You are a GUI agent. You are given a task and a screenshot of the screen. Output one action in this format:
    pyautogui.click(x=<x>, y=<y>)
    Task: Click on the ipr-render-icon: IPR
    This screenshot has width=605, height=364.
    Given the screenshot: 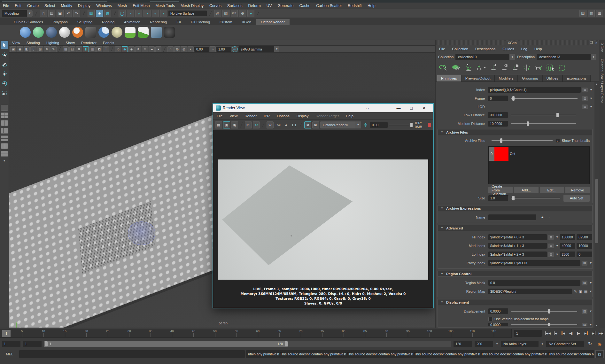 What is the action you would take?
    pyautogui.click(x=248, y=125)
    